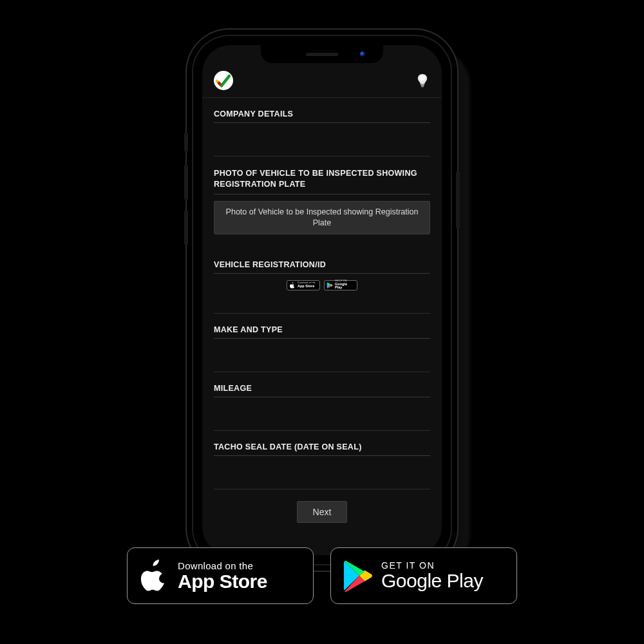 This screenshot has width=644, height=644. I want to click on volume-up, so click(186, 183).